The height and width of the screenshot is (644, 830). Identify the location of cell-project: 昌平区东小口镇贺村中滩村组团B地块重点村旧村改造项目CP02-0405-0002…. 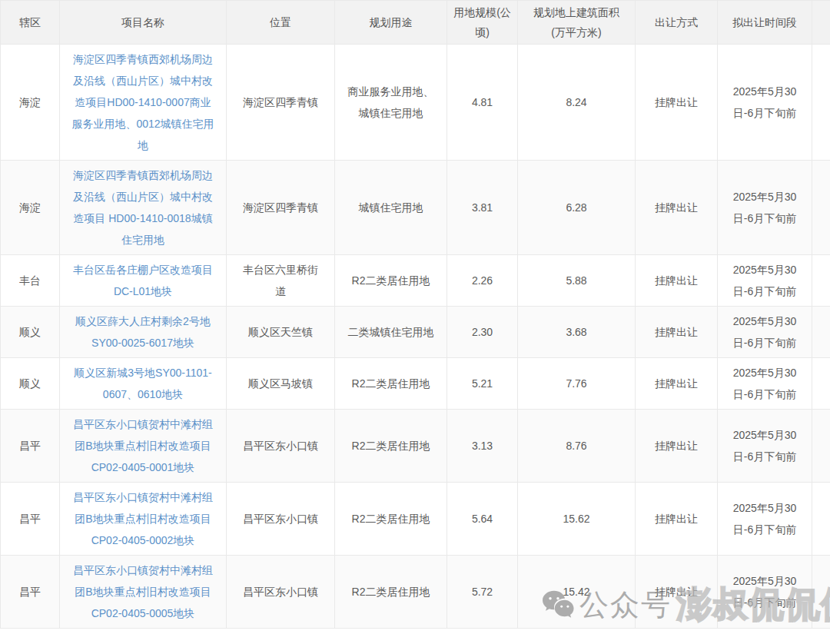
(143, 520).